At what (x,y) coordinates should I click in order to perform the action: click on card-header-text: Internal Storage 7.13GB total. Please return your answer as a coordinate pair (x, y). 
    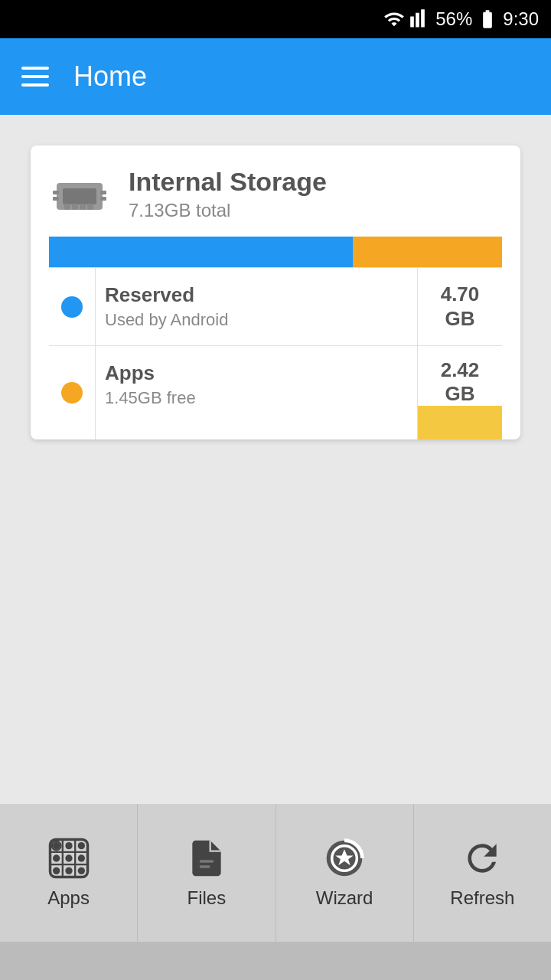
    Looking at the image, I should click on (228, 194).